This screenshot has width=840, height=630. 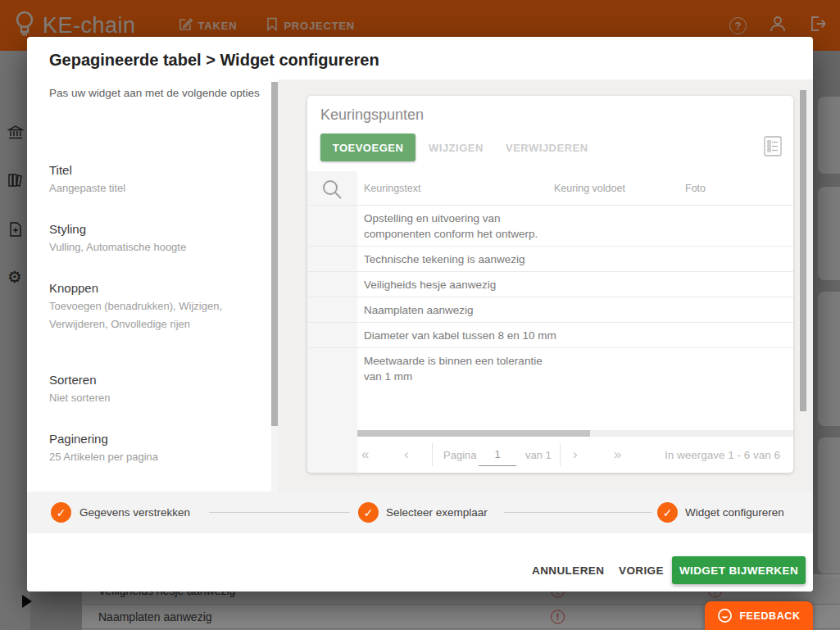 I want to click on row-text: Opstelling en uitvoering van componenten…, so click(x=461, y=226).